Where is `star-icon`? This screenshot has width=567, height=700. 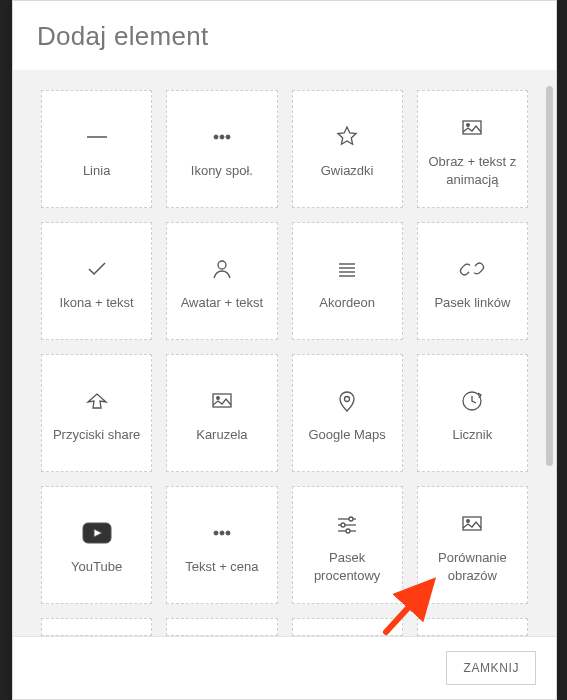
star-icon is located at coordinates (347, 137).